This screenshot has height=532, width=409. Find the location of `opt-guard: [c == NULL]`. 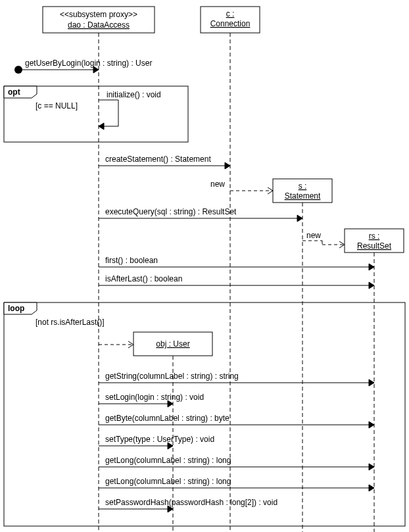

opt-guard: [c == NULL] is located at coordinates (57, 106).